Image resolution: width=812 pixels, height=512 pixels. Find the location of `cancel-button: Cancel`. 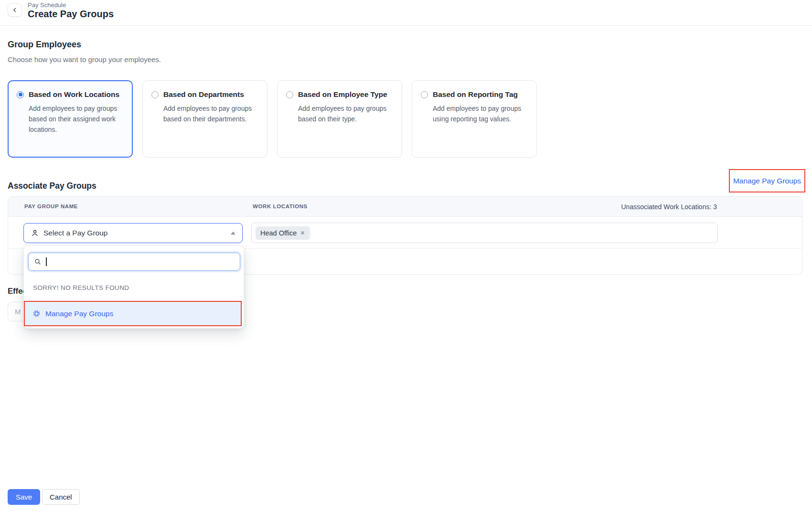

cancel-button: Cancel is located at coordinates (61, 497).